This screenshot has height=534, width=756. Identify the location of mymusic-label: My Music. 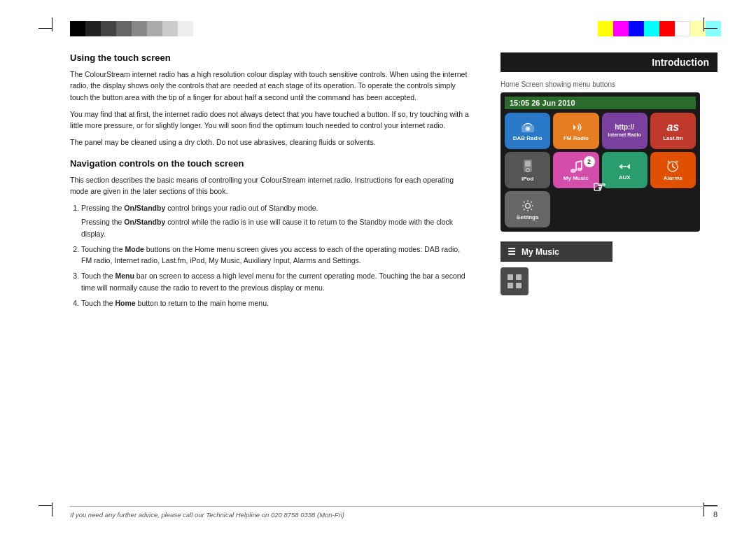
(576, 178).